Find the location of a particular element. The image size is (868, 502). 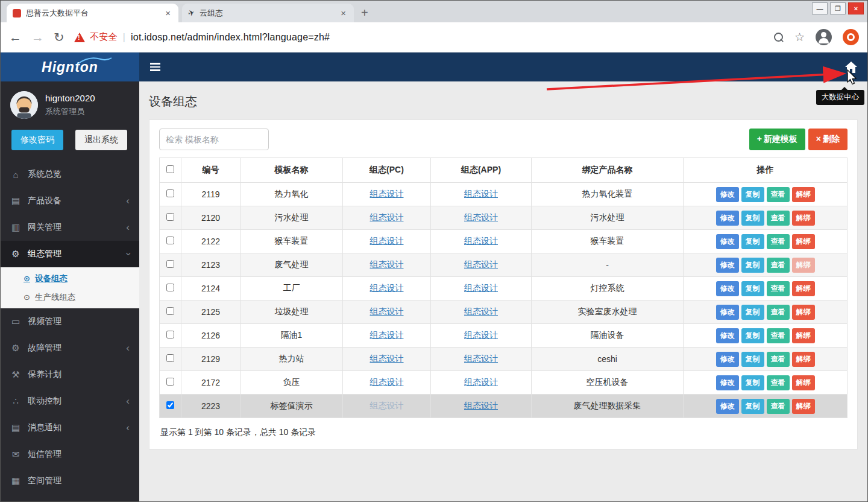

restore-button: ❐ is located at coordinates (838, 8).